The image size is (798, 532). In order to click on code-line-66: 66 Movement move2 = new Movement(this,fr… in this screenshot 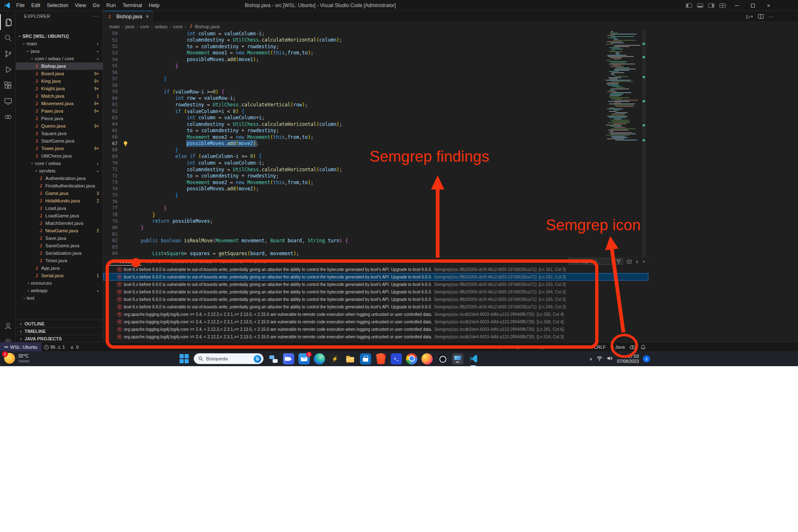, I will do `click(353, 137)`.